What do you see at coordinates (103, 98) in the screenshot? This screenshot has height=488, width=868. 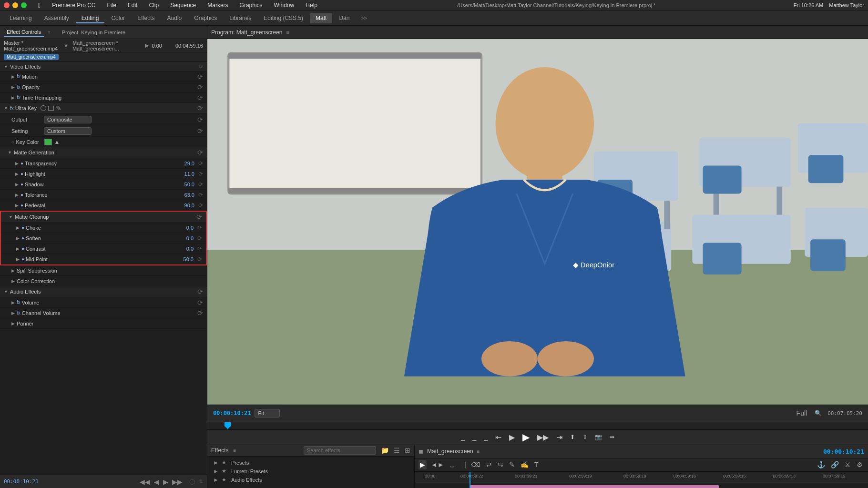 I see `time-remapping-row: ▶ fx Time Remapping ⟳` at bounding box center [103, 98].